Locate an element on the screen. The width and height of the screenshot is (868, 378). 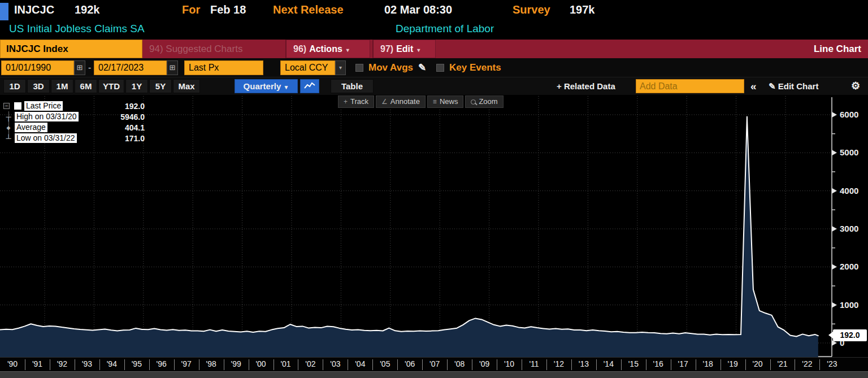
x-axis-year-label: '99 is located at coordinates (236, 364).